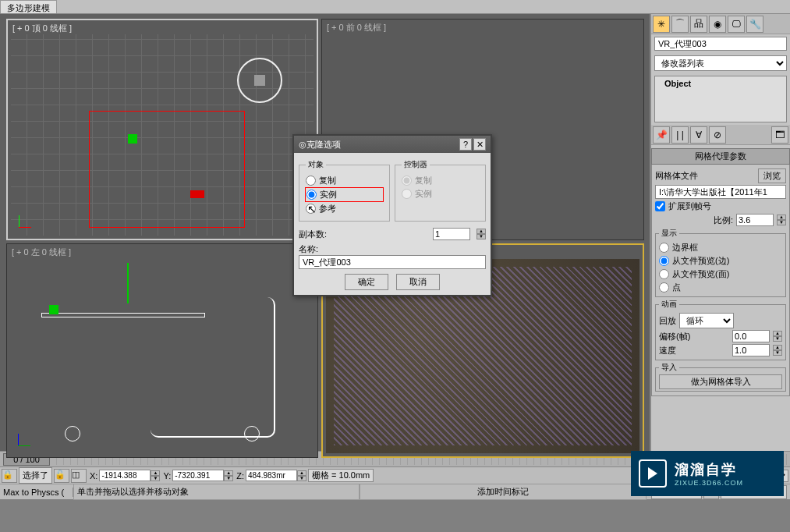  I want to click on mesh-file-label: 网格体文件, so click(705, 176).